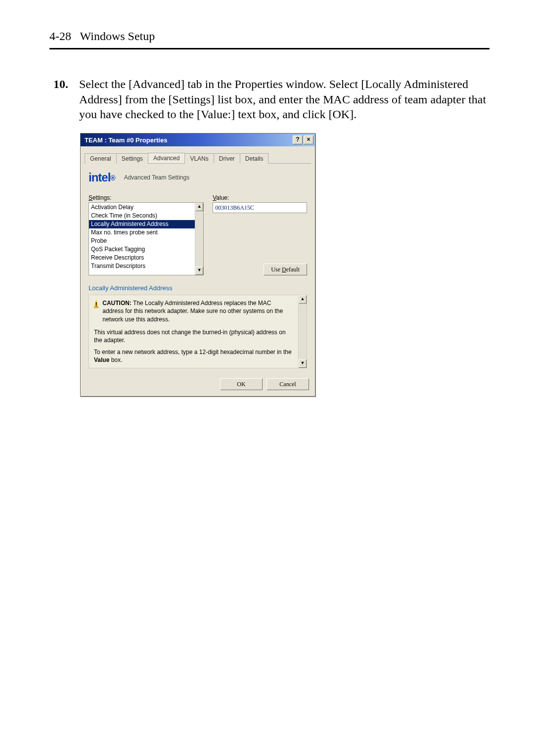 The image size is (534, 756). I want to click on value-input, so click(260, 208).